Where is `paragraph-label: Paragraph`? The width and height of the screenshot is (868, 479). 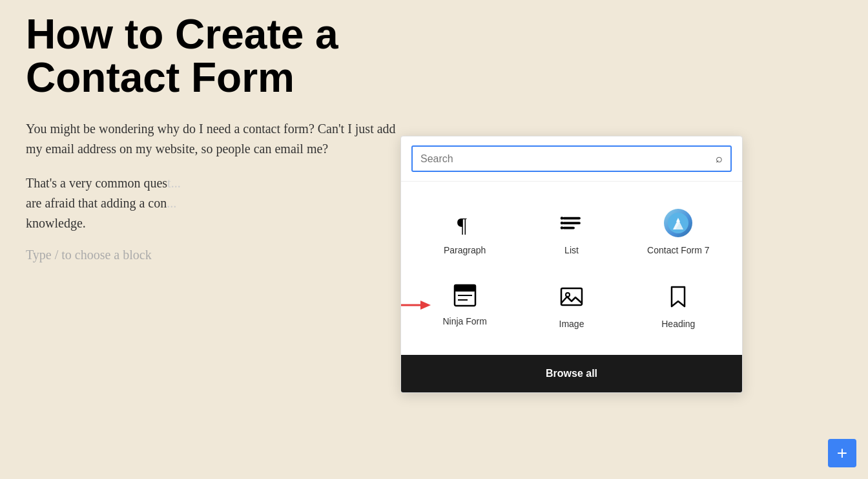
paragraph-label: Paragraph is located at coordinates (465, 250).